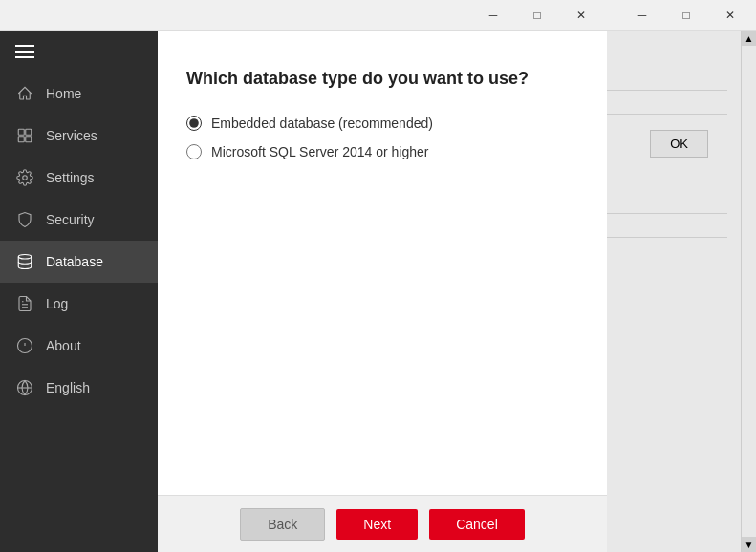 The width and height of the screenshot is (756, 552). I want to click on sidebar-item-home-label: Home, so click(63, 94).